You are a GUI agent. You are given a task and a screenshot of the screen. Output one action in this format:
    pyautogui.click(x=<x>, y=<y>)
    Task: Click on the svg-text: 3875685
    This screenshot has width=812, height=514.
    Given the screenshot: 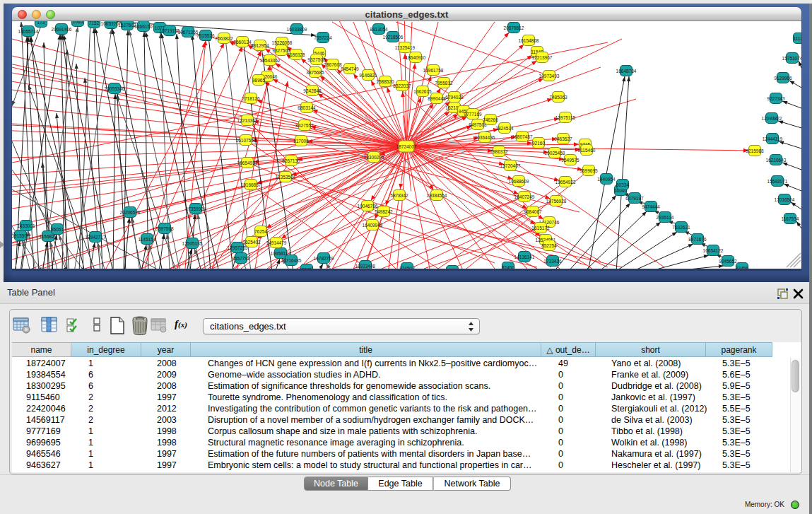 What is the action you would take?
    pyautogui.click(x=315, y=72)
    